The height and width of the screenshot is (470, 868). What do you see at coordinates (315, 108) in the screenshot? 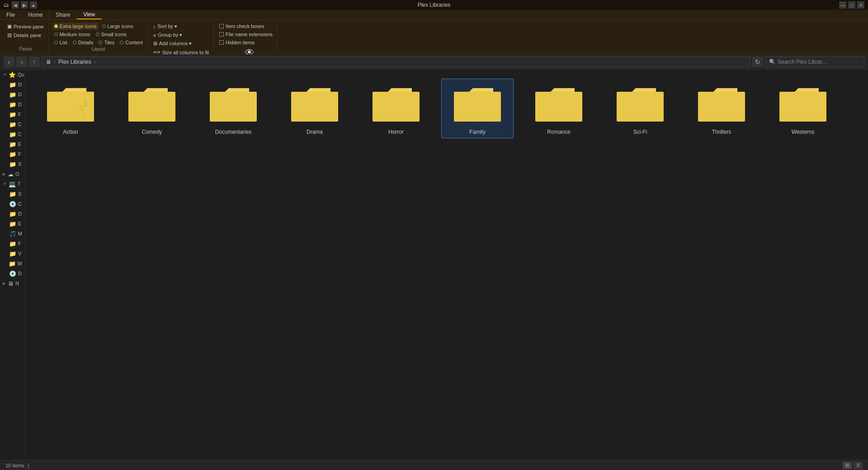
I see `folder-drama: Drama` at bounding box center [315, 108].